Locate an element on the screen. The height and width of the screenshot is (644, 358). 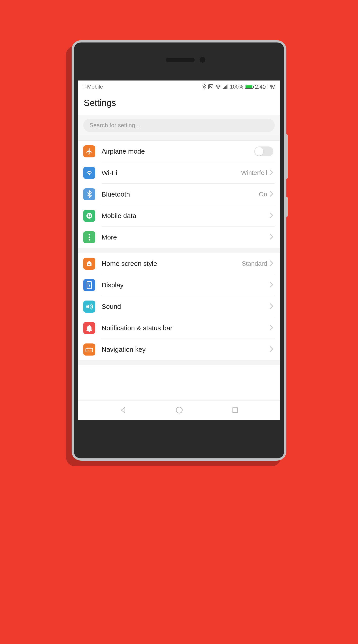
row-label: Airplane mode is located at coordinates (178, 152).